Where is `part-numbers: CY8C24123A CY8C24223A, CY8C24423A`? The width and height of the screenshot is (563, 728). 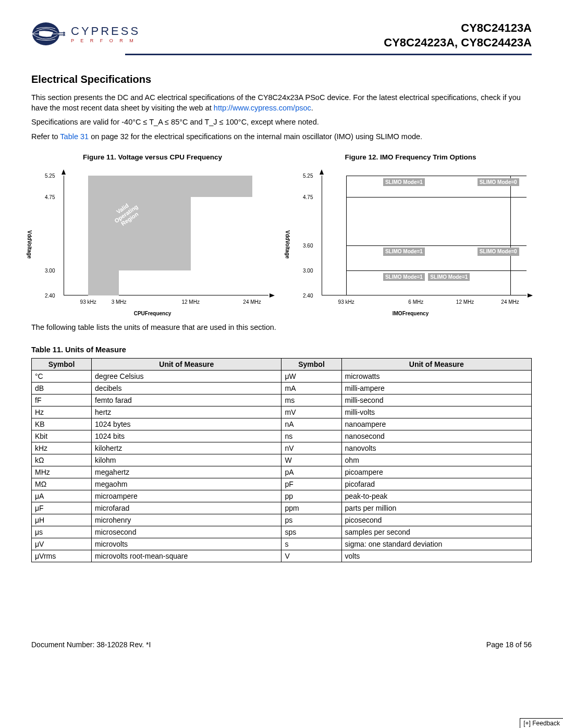
part-numbers: CY8C24123A CY8C24223A, CY8C24423A is located at coordinates (458, 35).